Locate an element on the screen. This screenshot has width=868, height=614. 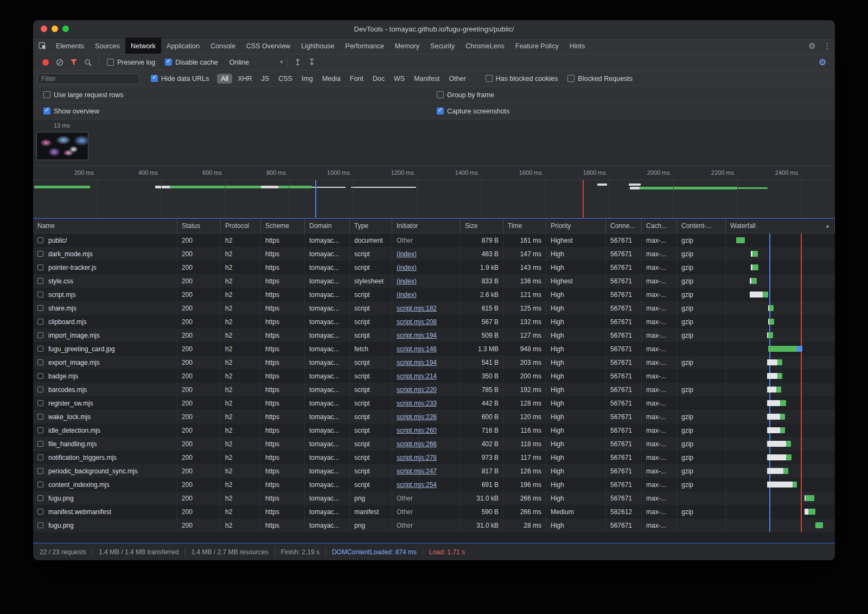
table-row: dark_mode.mjs200h2httpstomayac...script(… is located at coordinates (434, 254).